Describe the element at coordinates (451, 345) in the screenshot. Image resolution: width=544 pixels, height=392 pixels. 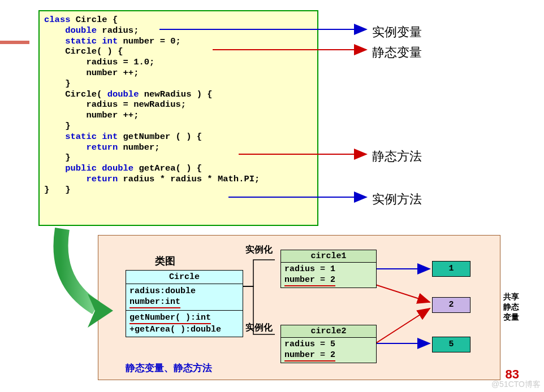
I see `value-box-5: 5` at that location.